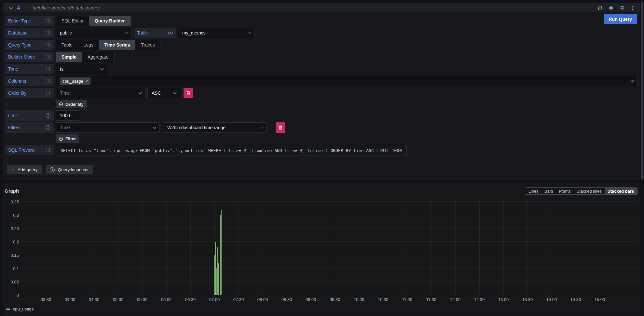  What do you see at coordinates (321, 93) in the screenshot?
I see `row-order-by: Order By i Time ASC` at bounding box center [321, 93].